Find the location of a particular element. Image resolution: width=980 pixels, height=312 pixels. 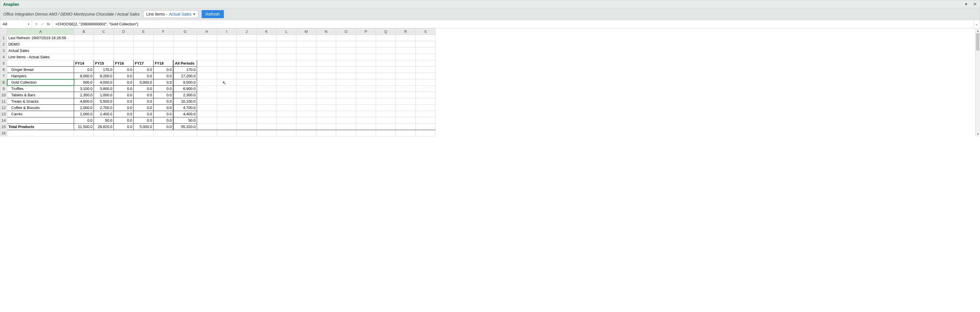

row-header: 12 is located at coordinates (4, 108).